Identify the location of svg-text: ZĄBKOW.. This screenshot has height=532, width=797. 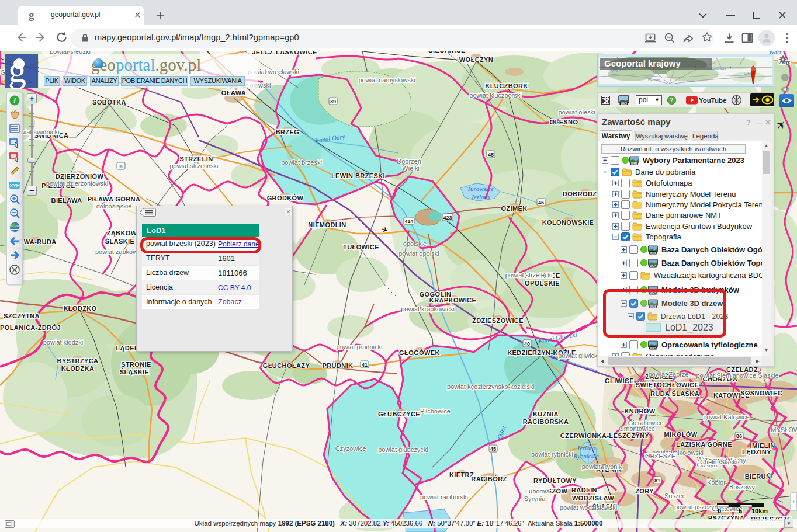
(123, 233).